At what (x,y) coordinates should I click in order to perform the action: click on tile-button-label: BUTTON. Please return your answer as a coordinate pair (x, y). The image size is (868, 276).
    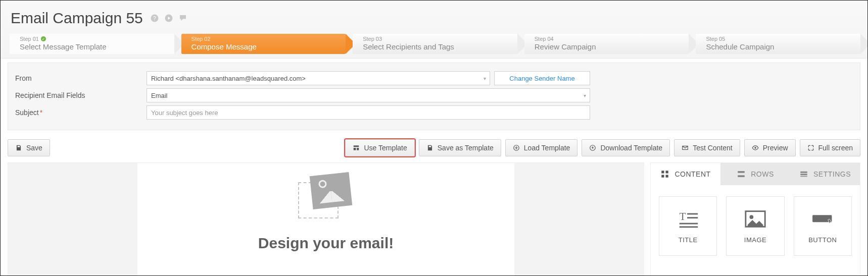
    Looking at the image, I should click on (823, 240).